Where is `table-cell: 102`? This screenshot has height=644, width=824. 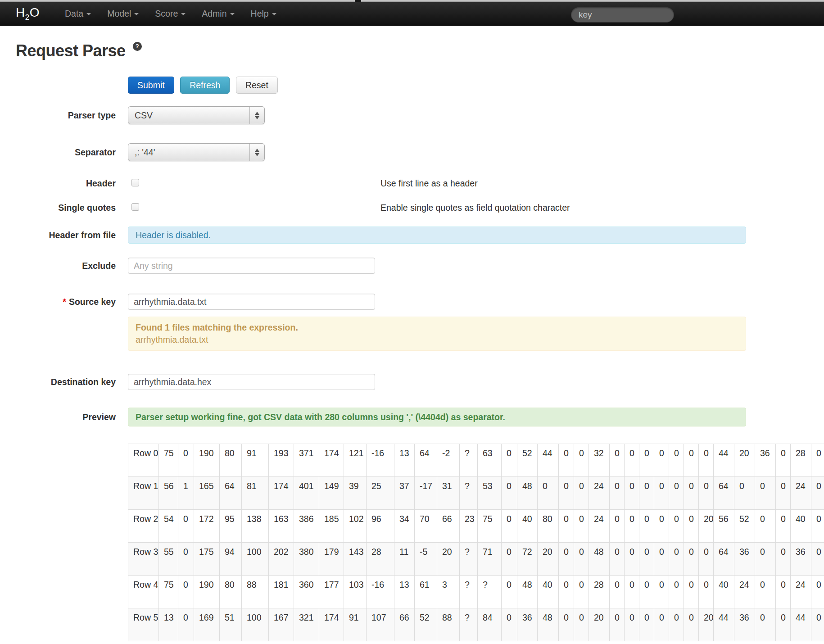 table-cell: 102 is located at coordinates (355, 526).